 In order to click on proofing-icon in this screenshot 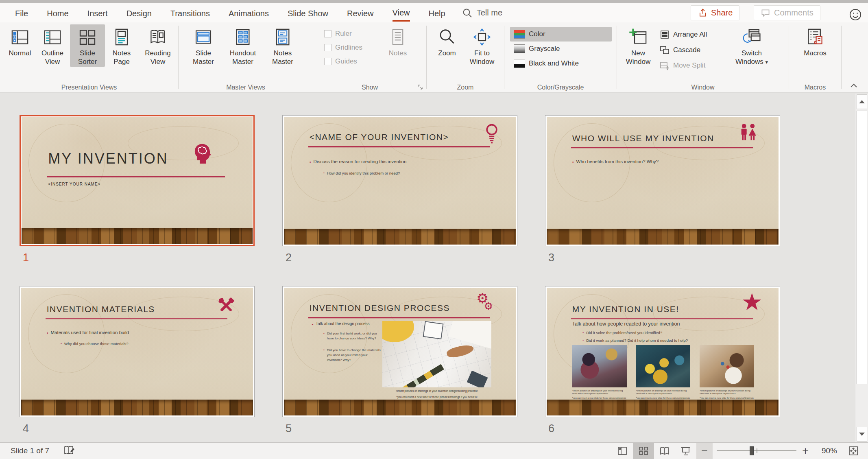, I will do `click(69, 451)`.